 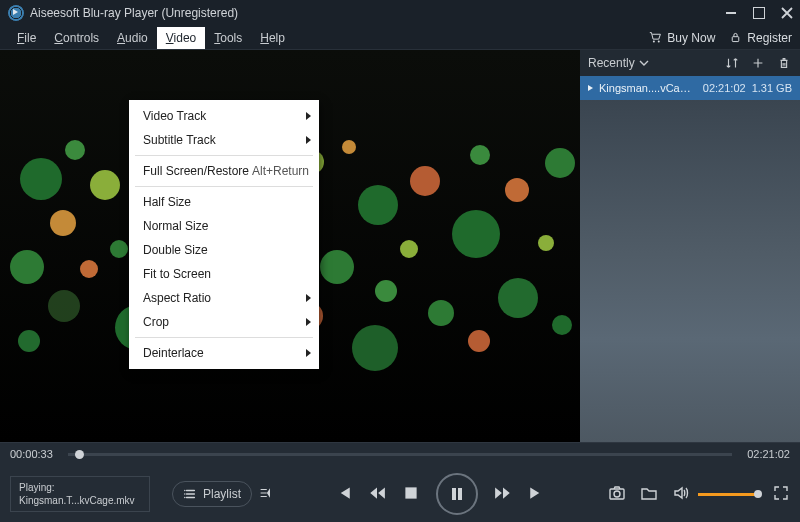 I want to click on next-button, so click(x=537, y=494).